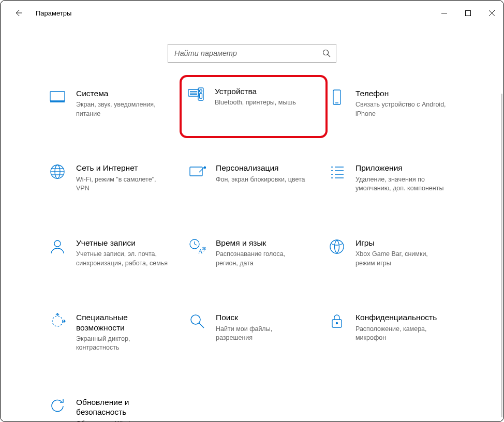 The image size is (504, 422). What do you see at coordinates (337, 98) in the screenshot?
I see `phone-icon` at bounding box center [337, 98].